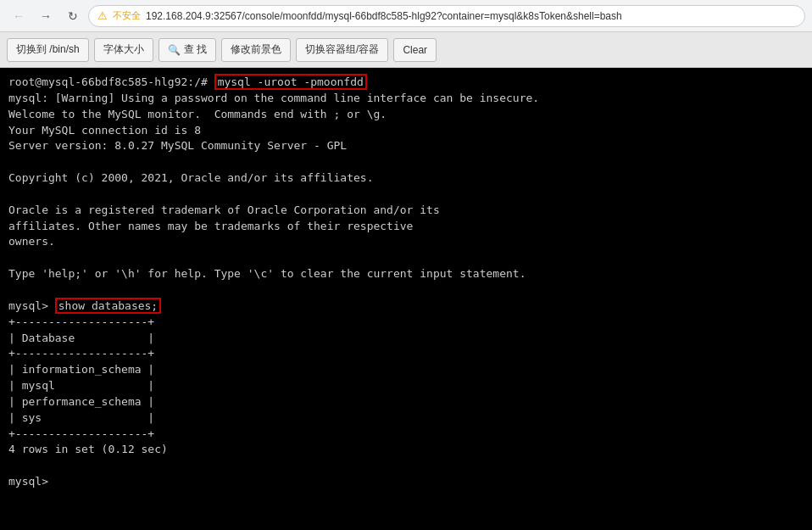 The width and height of the screenshot is (812, 530). What do you see at coordinates (384, 16) in the screenshot?
I see `url-display: 192.168.204.9:32567/console/moonfdd/mysq…` at bounding box center [384, 16].